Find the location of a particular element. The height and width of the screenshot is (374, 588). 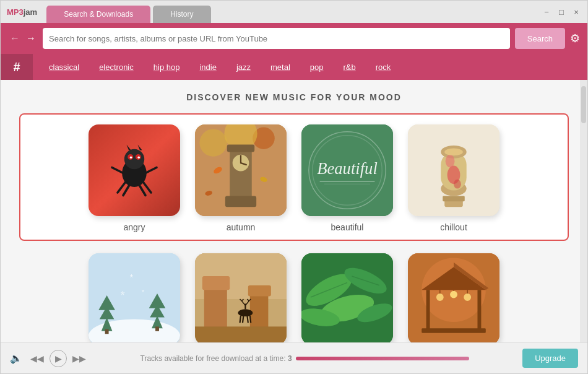

genre-rnb: r&b is located at coordinates (350, 67).